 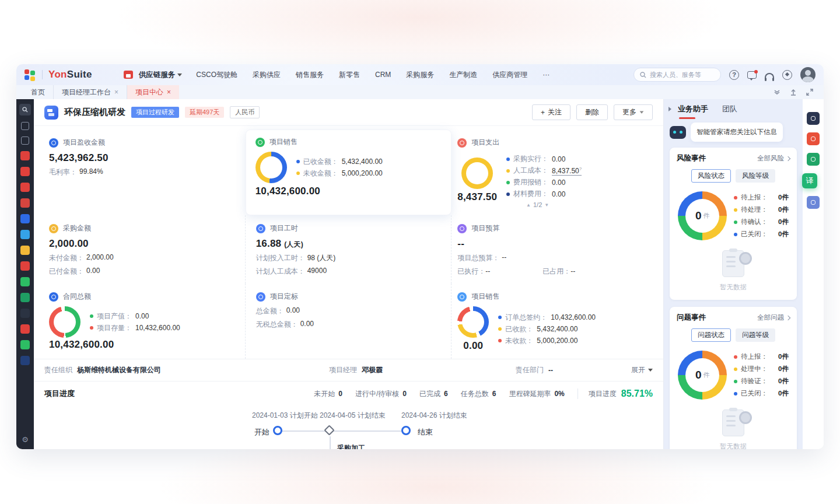 What do you see at coordinates (702, 216) in the screenshot?
I see `risk-donut-chart: 0件` at bounding box center [702, 216].